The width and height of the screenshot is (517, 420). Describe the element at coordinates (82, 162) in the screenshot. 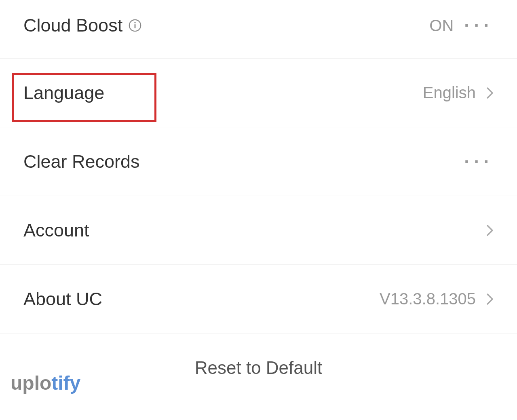

I see `clear-records-label: Clear Records` at that location.